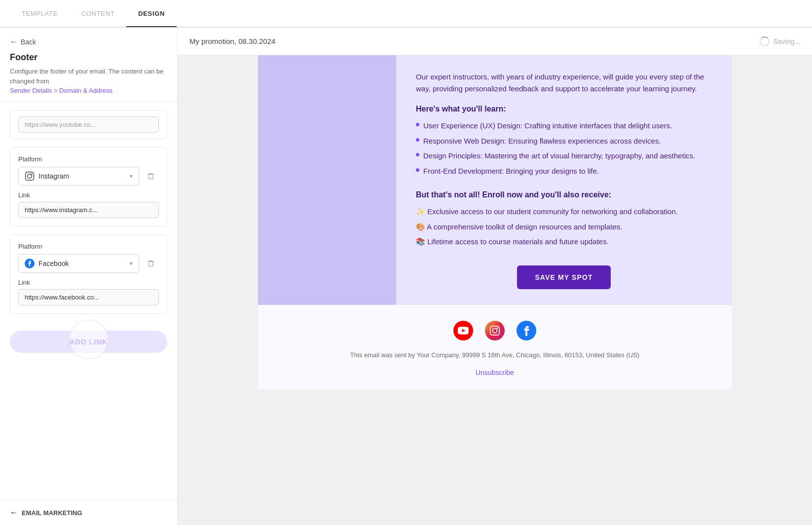  I want to click on footer-address-text: This email was sent by Your Company, 999…, so click(495, 355).